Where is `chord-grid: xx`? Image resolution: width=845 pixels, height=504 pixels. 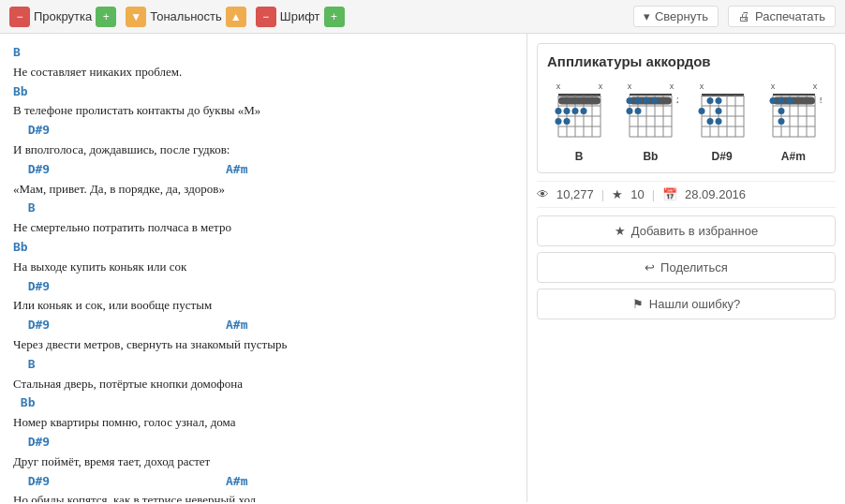
chord-grid: xx is located at coordinates (579, 111).